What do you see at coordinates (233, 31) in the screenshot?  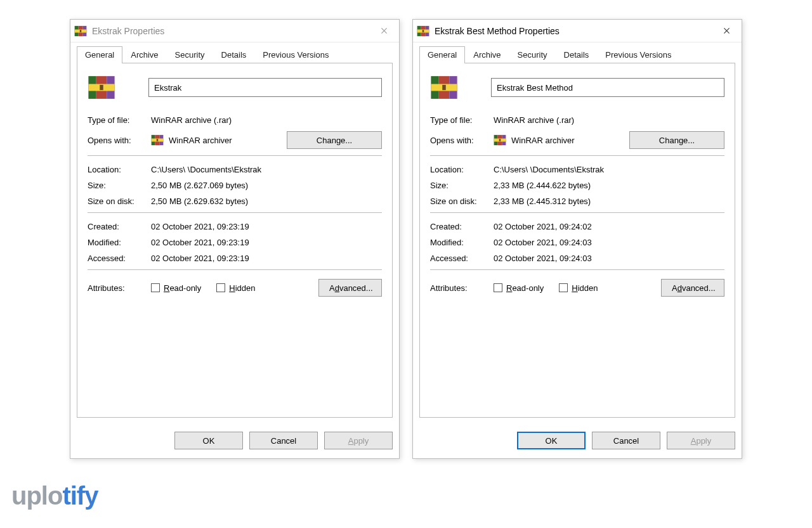 I see `window-title: Ekstrak Properties` at bounding box center [233, 31].